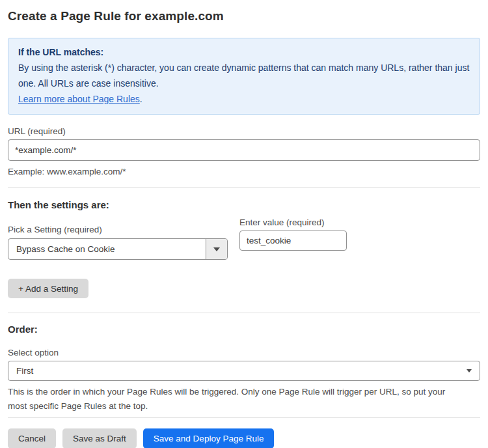  Describe the element at coordinates (48, 288) in the screenshot. I see `add-setting-button: + Add a Setting` at that location.